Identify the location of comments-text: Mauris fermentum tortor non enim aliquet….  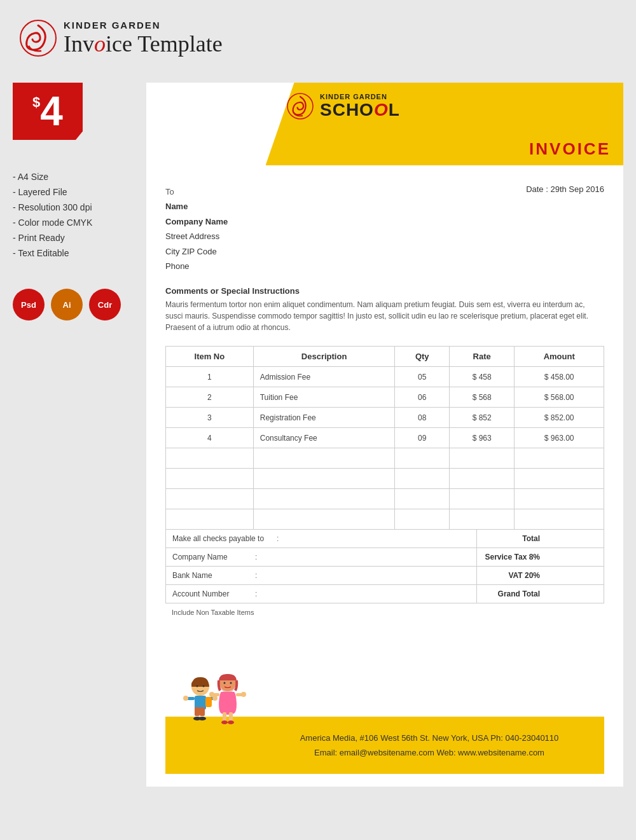
(385, 316).